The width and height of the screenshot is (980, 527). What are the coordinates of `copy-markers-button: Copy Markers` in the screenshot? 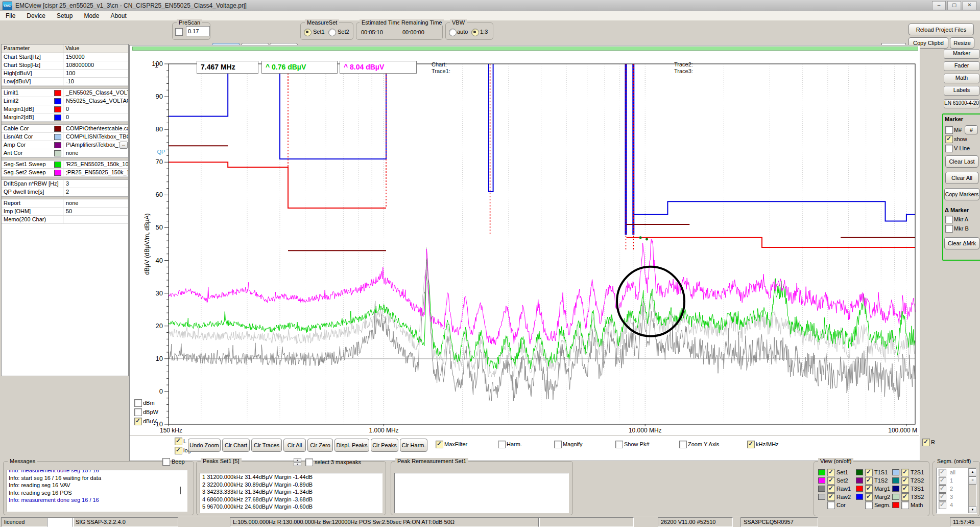 It's located at (962, 194).